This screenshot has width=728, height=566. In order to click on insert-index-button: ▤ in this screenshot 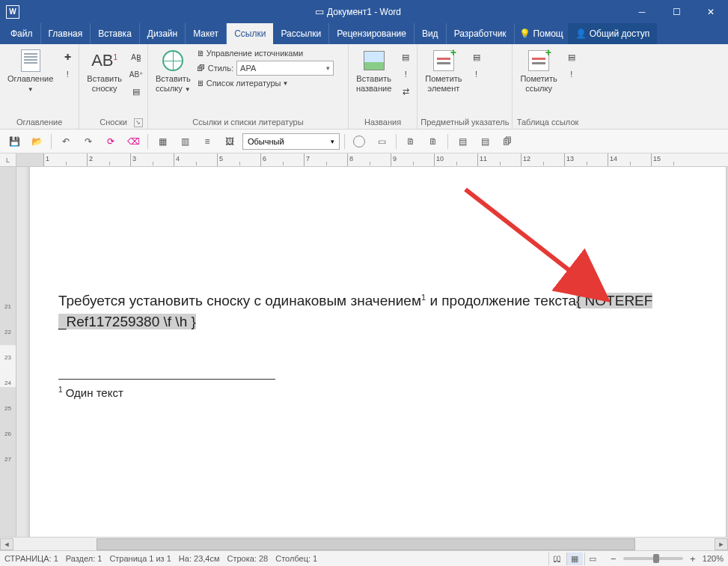, I will do `click(477, 57)`.